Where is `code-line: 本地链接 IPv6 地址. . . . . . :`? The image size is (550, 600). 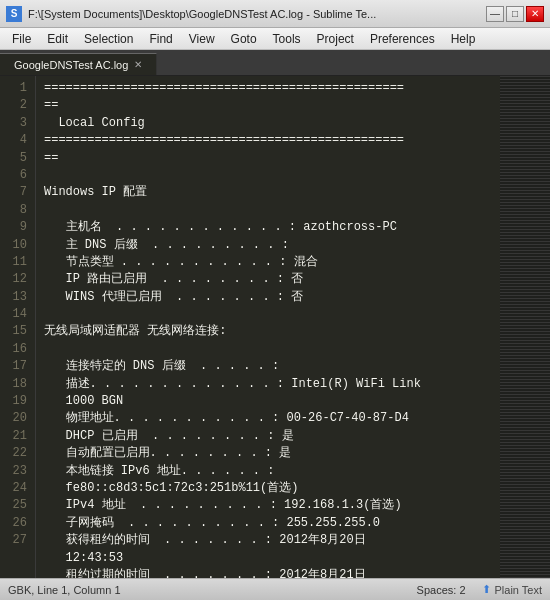 code-line: 本地链接 IPv6 地址. . . . . . : is located at coordinates (268, 472).